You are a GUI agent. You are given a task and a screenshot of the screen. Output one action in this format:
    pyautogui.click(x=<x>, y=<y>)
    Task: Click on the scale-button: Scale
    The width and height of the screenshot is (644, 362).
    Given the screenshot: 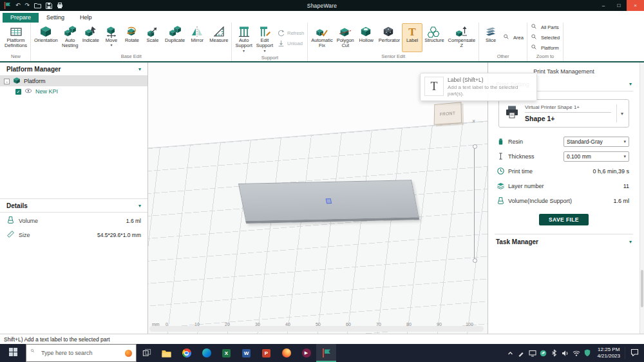 What is the action you would take?
    pyautogui.click(x=153, y=37)
    